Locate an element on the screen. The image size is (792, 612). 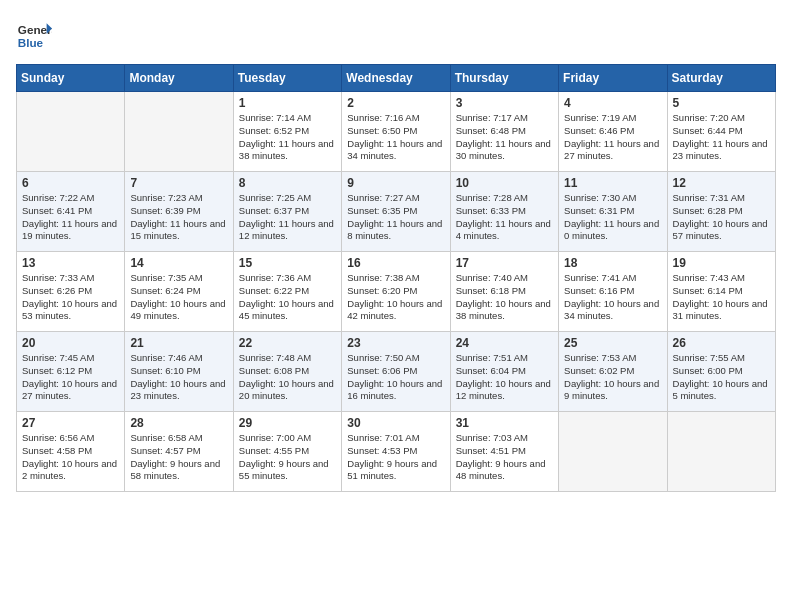
logo: General Blue is located at coordinates (34, 34).